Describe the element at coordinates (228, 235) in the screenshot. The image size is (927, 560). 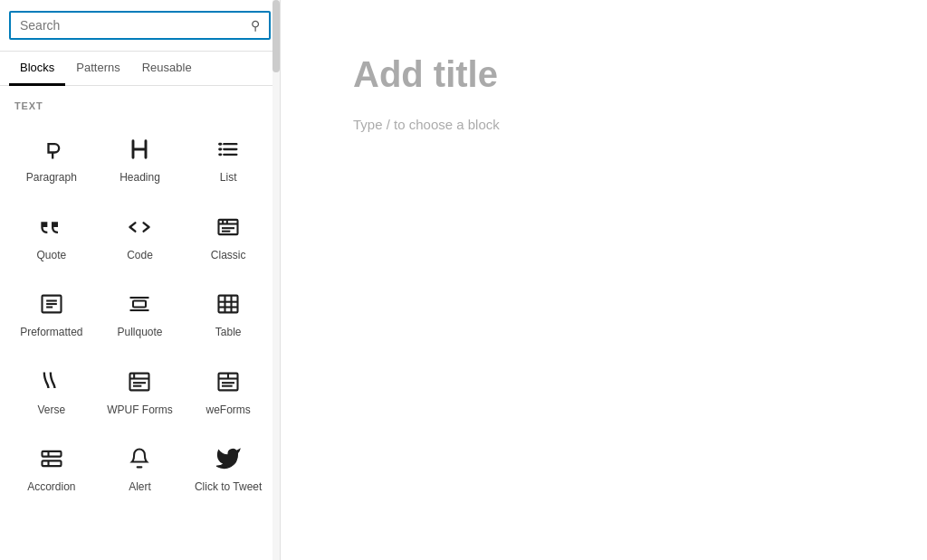
I see `block-classic: Classic` at that location.